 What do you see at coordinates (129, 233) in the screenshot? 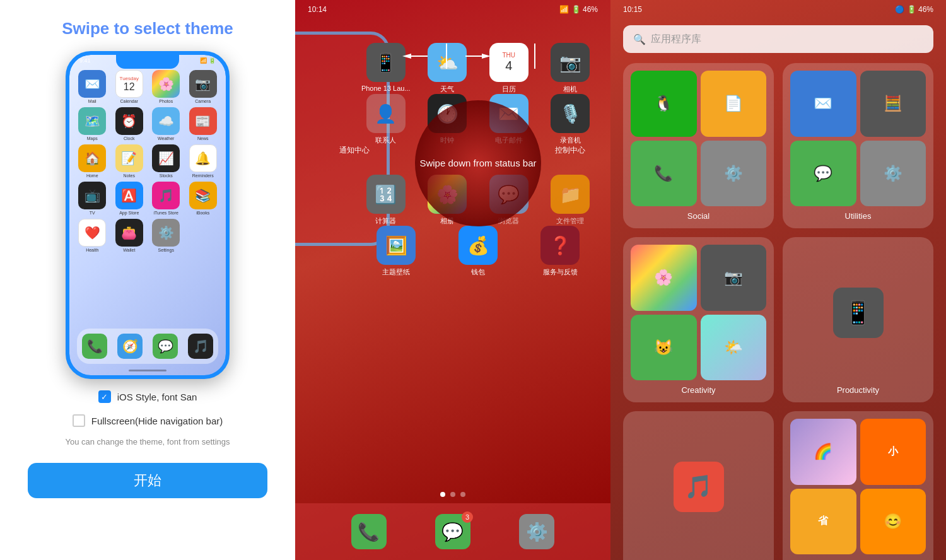
I see `wallet-app-icon: 👛` at bounding box center [129, 233].